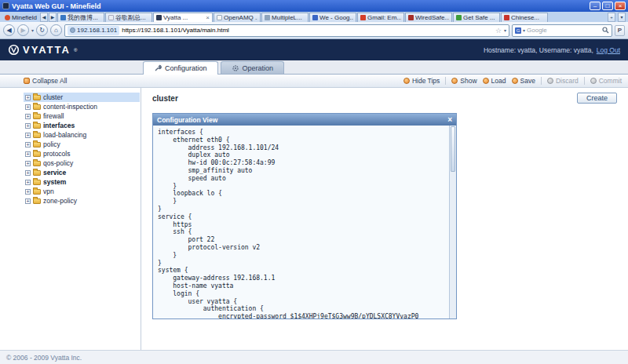  What do you see at coordinates (550, 81) in the screenshot?
I see `discard-icon` at bounding box center [550, 81].